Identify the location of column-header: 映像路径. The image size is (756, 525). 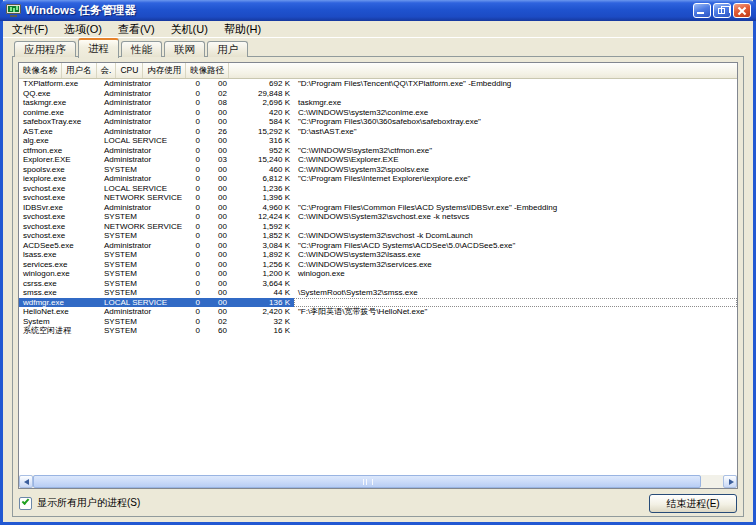
(208, 70).